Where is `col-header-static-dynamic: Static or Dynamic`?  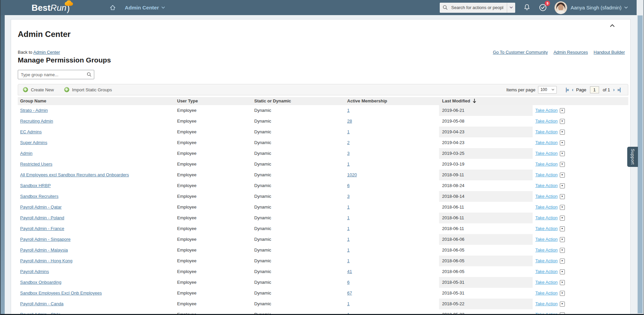 col-header-static-dynamic: Static or Dynamic is located at coordinates (273, 101).